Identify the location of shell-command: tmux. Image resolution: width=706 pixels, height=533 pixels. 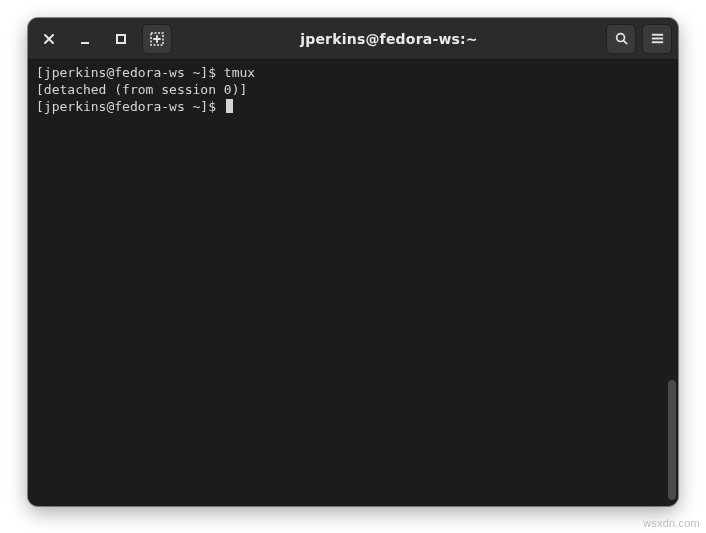
(240, 72).